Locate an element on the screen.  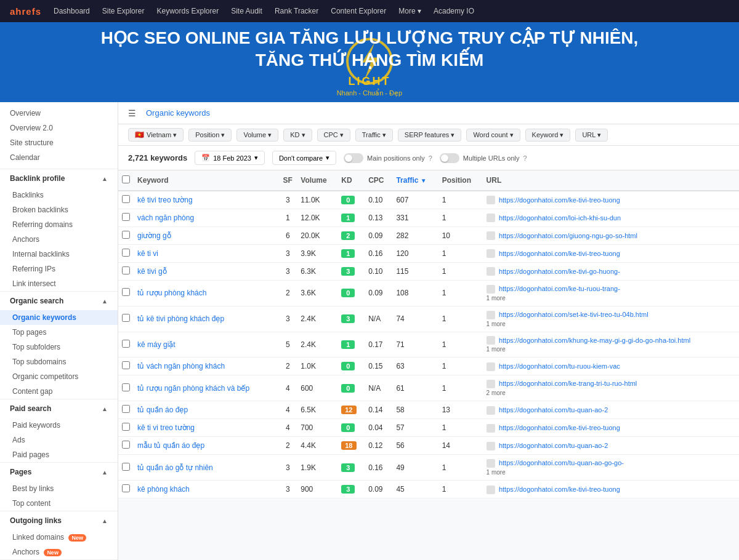
row-url-5: https://dogonhatoi.com/ke-tu-ruou-trang-… is located at coordinates (611, 294).